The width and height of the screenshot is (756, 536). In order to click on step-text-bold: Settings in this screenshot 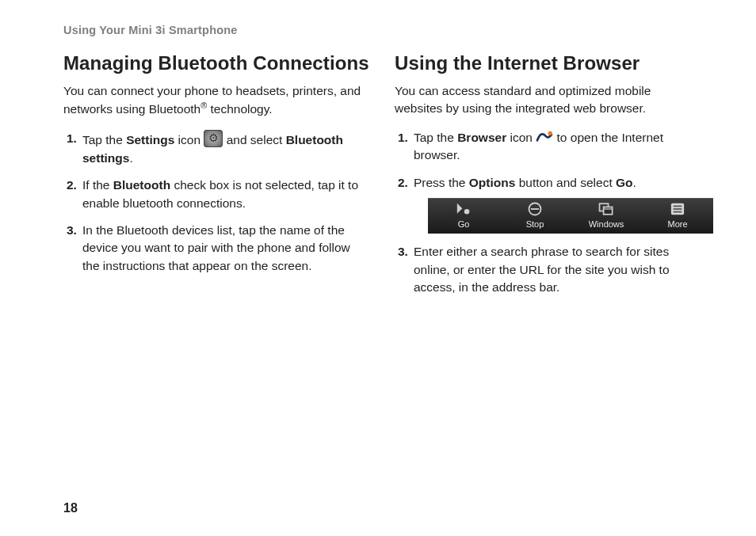, I will do `click(151, 139)`.